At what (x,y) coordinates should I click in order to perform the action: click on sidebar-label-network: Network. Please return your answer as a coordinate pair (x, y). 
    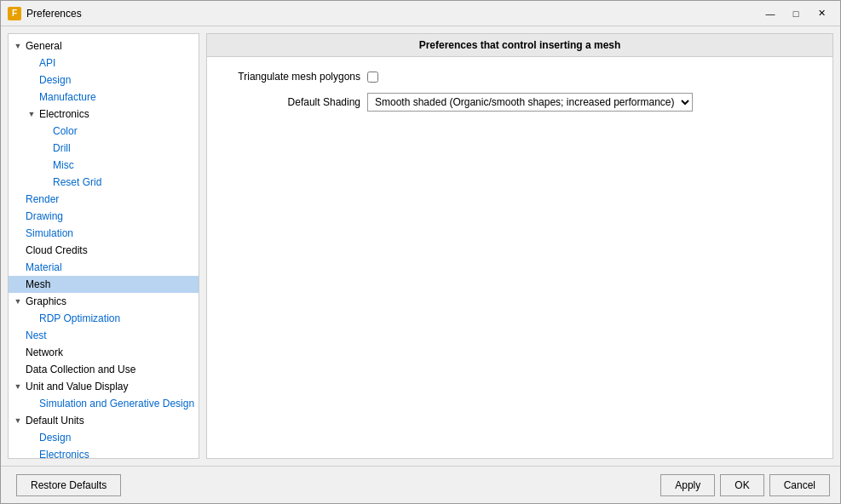
    Looking at the image, I should click on (44, 352).